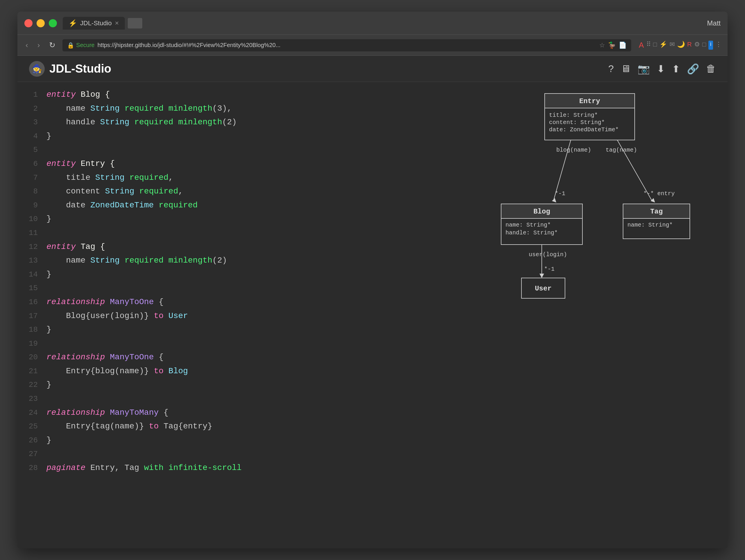 This screenshot has width=745, height=560. I want to click on trash-icon: 🗑, so click(711, 69).